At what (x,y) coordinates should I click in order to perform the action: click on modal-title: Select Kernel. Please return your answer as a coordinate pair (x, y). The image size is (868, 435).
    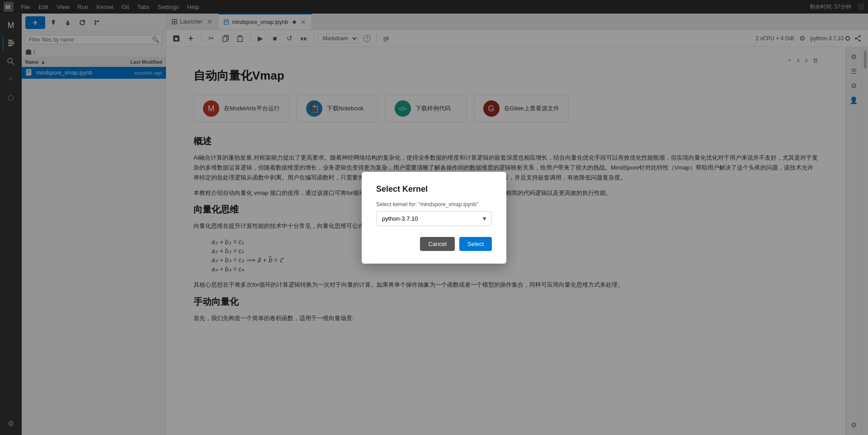
    Looking at the image, I should click on (434, 189).